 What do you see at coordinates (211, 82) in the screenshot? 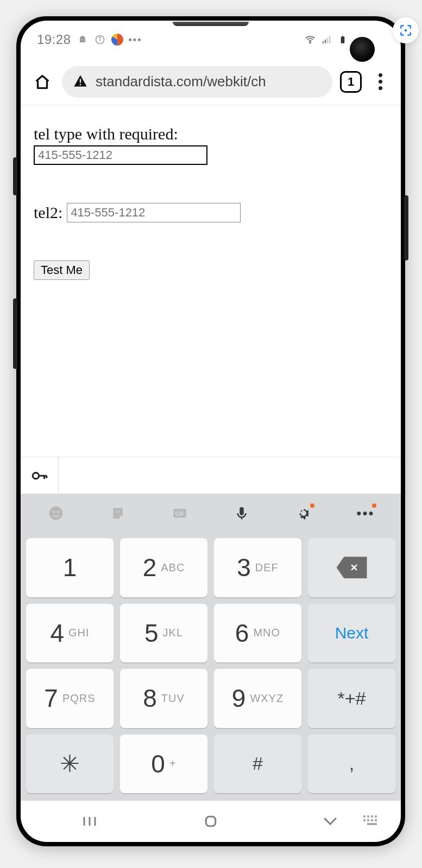
I see `browser-toolbar: standardista.com/webkit/ch 1` at bounding box center [211, 82].